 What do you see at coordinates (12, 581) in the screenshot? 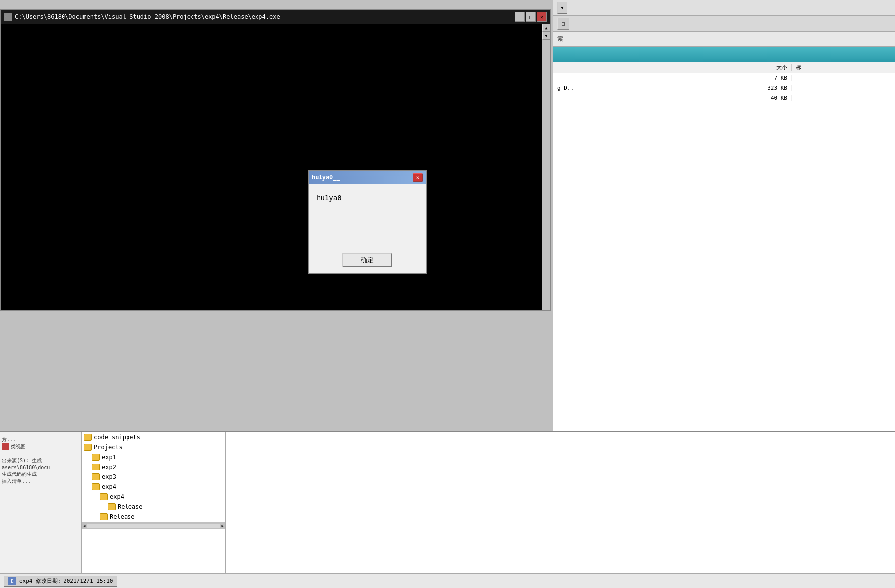
I see `taskbar-app-icon: E` at bounding box center [12, 581].